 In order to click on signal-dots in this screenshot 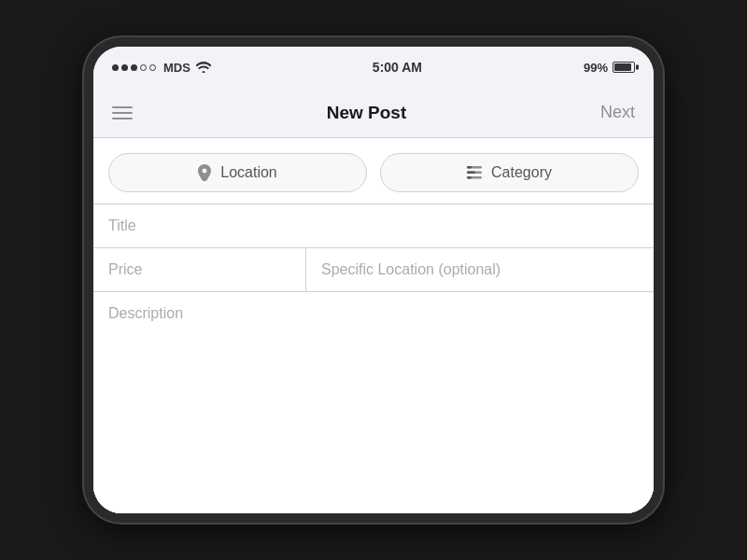, I will do `click(134, 67)`.